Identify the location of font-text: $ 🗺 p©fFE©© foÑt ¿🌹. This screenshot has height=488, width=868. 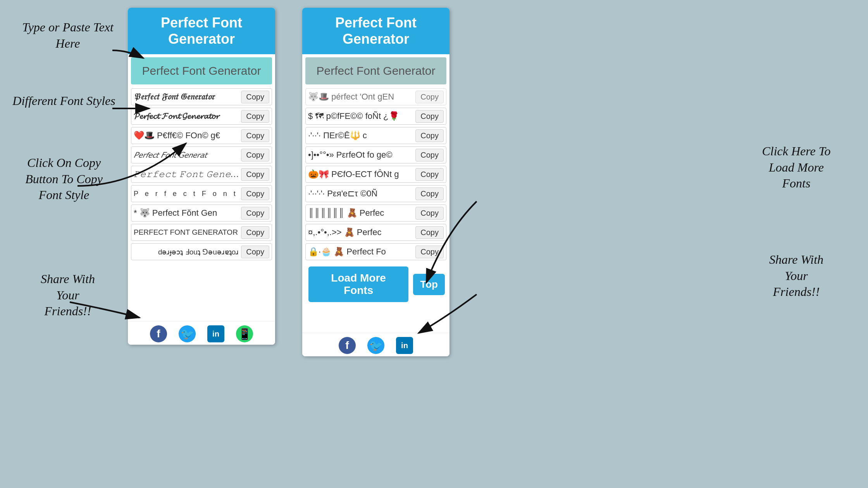
(360, 116).